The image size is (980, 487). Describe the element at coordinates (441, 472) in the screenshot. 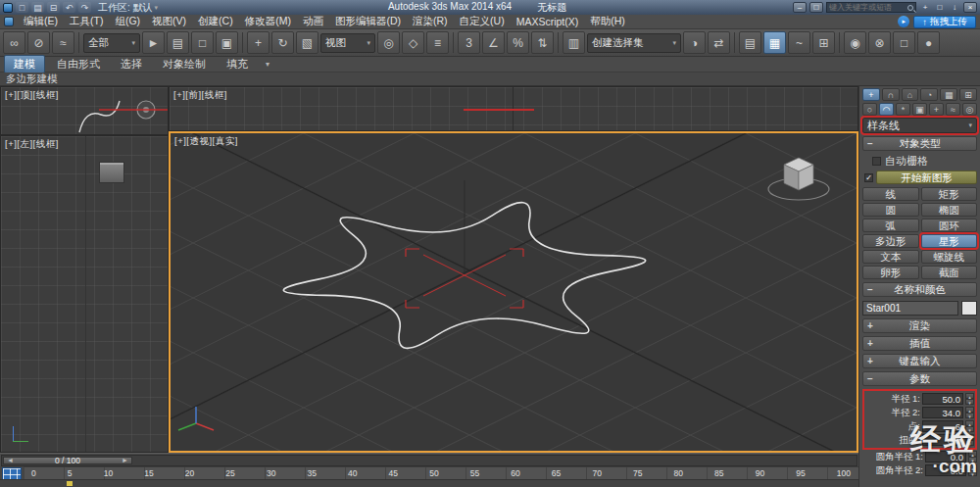

I see `track-bar: 0 5 10 15 20 25 30 35 40 45 50 55 60 65 …` at that location.